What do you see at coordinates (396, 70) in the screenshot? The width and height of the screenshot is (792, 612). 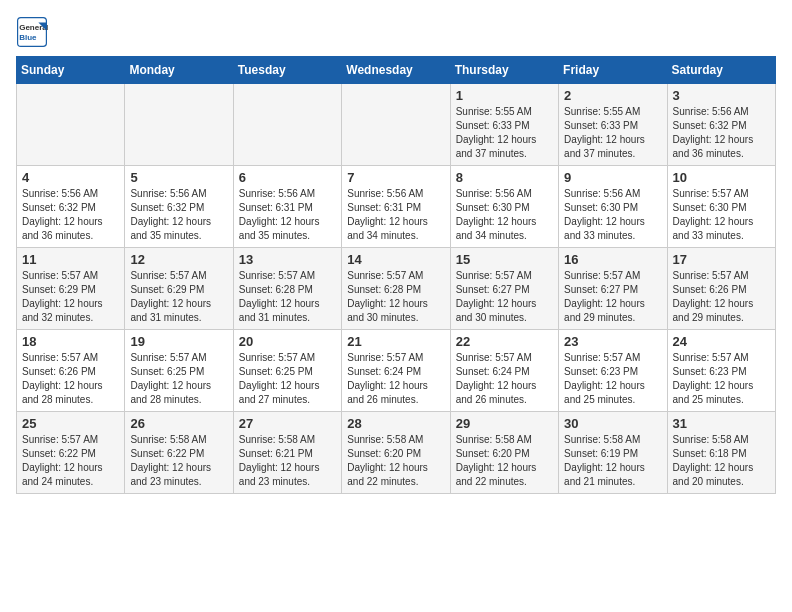 I see `weekday-header: Wednesday` at bounding box center [396, 70].